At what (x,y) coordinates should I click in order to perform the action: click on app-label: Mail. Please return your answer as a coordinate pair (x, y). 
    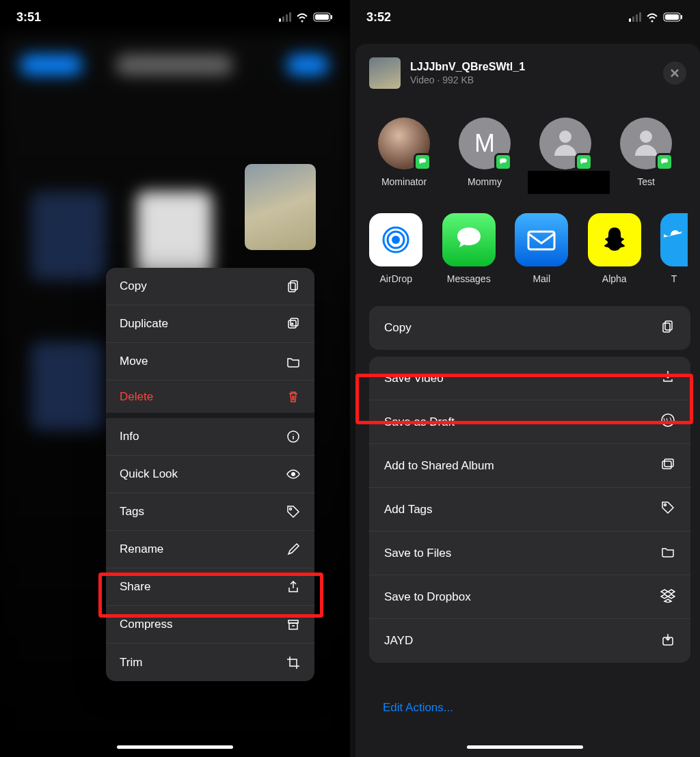
    Looking at the image, I should click on (541, 279).